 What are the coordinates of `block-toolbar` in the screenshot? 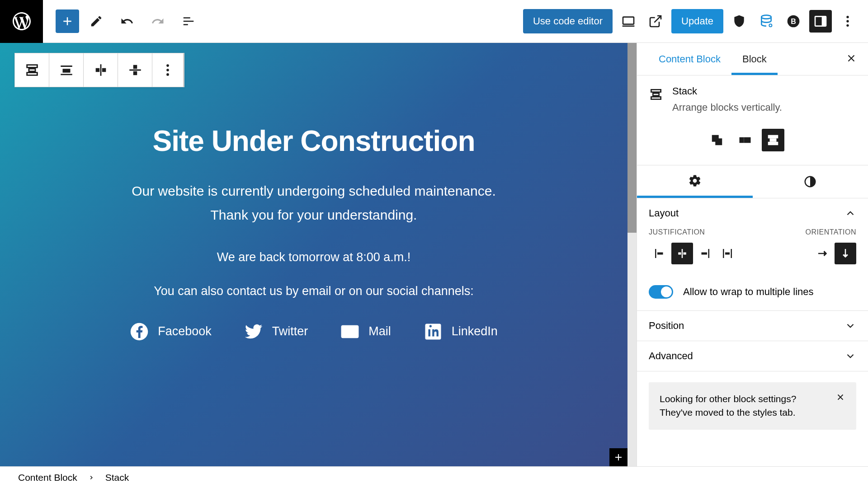 It's located at (99, 70).